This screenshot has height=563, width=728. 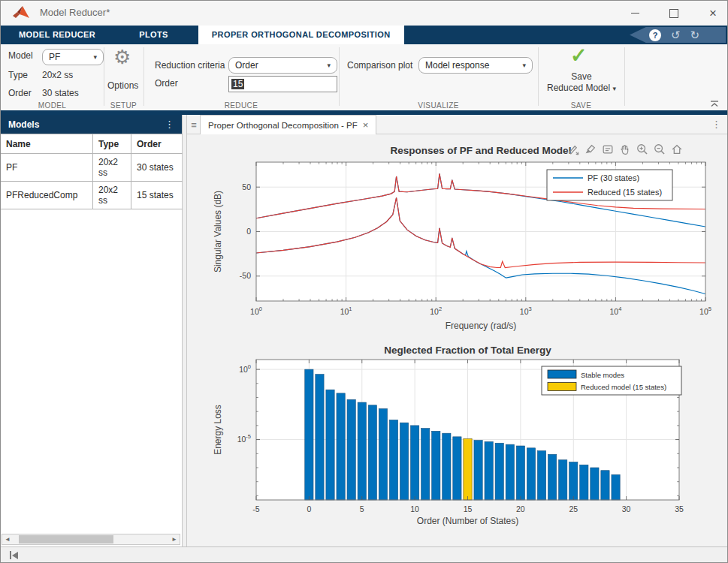 I want to click on document-bar-menu-icon: ≡, so click(x=194, y=125).